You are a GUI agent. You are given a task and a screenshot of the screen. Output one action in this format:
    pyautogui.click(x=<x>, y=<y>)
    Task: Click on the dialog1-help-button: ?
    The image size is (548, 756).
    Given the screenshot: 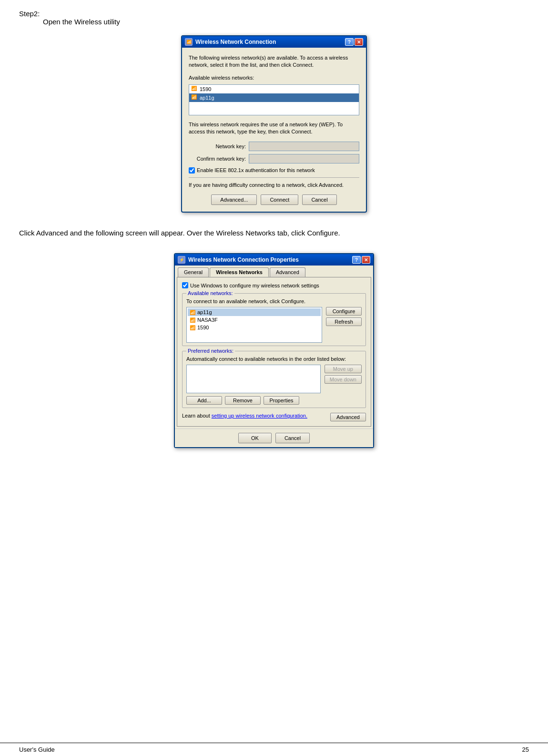 What is the action you would take?
    pyautogui.click(x=349, y=42)
    